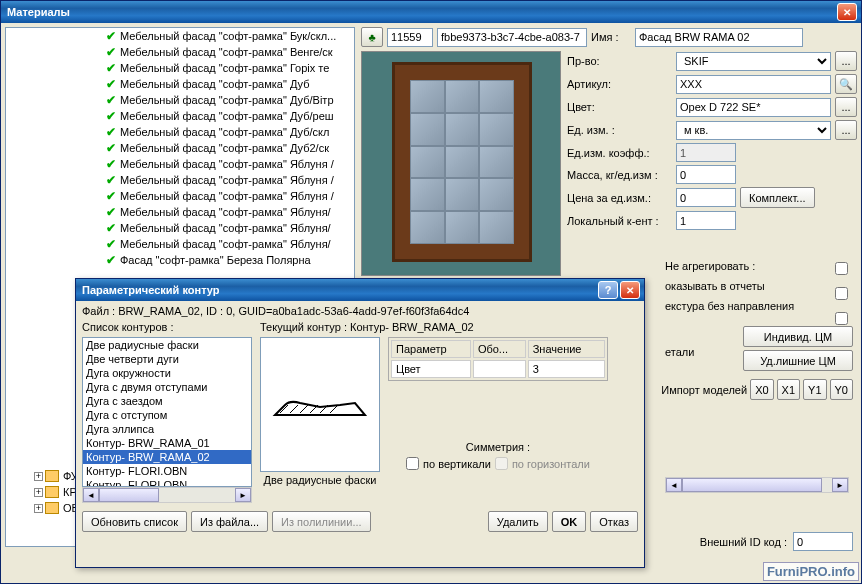  Describe the element at coordinates (842, 268) in the screenshot. I see `noagg-checkbox` at that location.